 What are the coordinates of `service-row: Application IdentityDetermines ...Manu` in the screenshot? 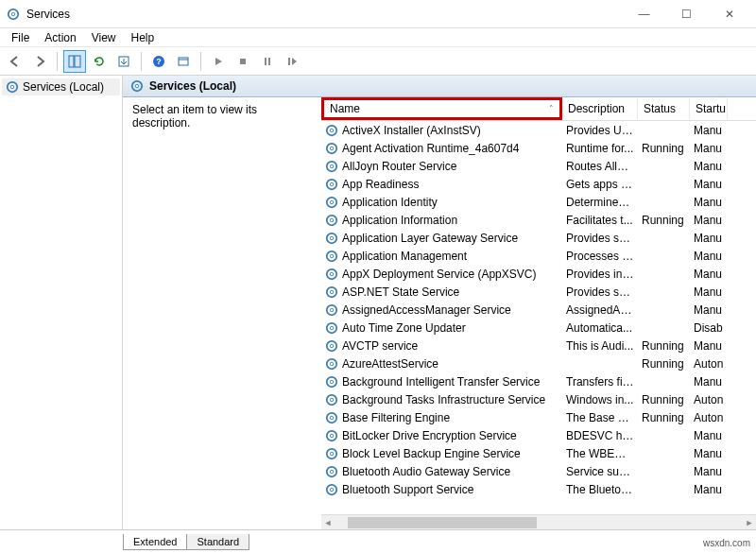 It's located at (539, 202).